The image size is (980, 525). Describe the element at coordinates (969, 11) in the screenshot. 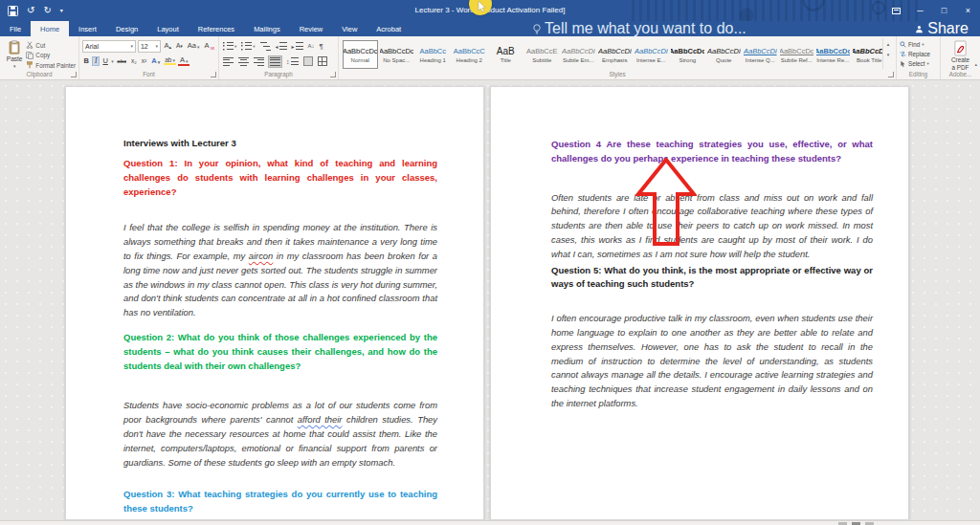

I see `close-button: ×` at that location.